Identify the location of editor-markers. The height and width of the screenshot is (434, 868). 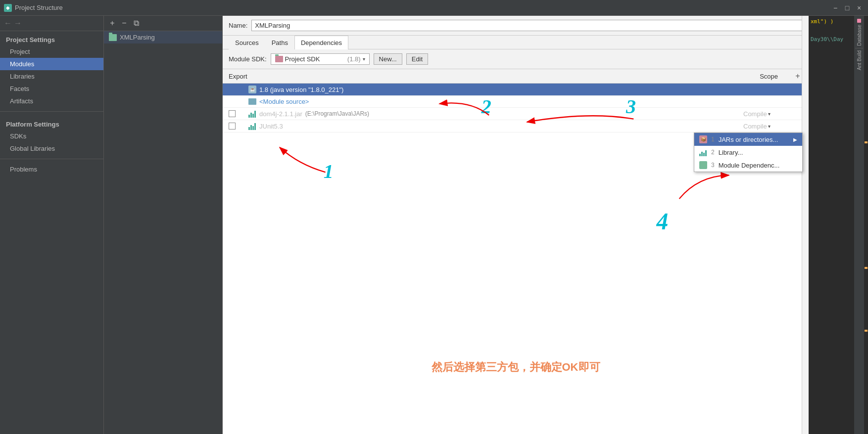
(866, 225).